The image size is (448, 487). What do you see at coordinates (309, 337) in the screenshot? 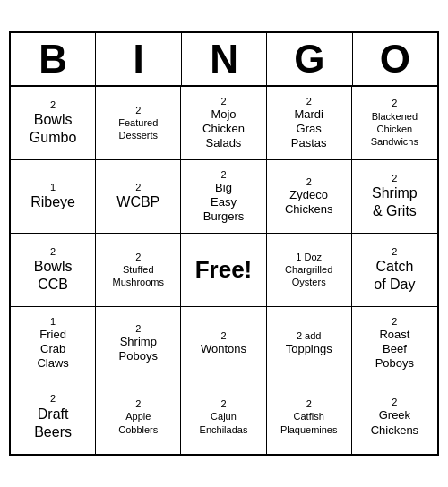
I see `cell-number: 2 add` at bounding box center [309, 337].